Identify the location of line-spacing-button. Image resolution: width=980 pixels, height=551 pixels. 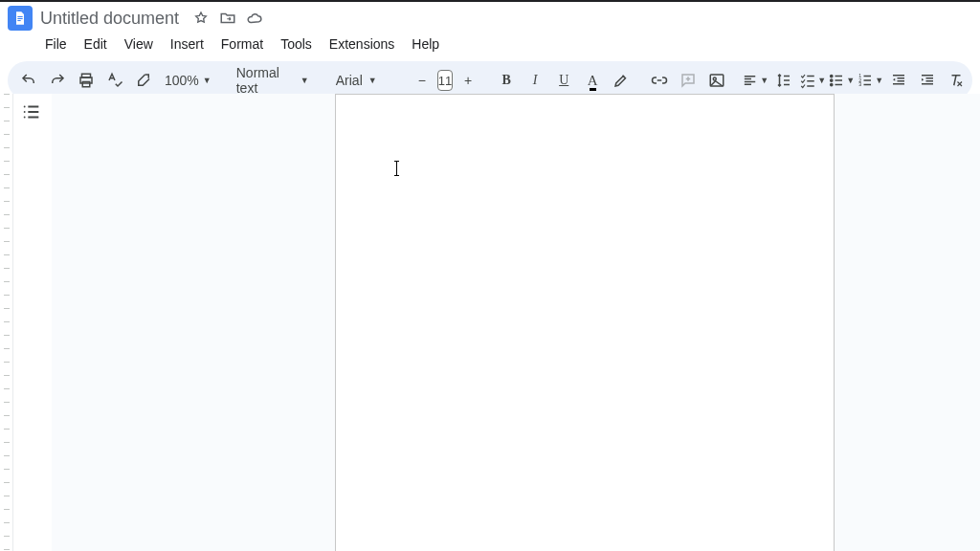
(784, 80).